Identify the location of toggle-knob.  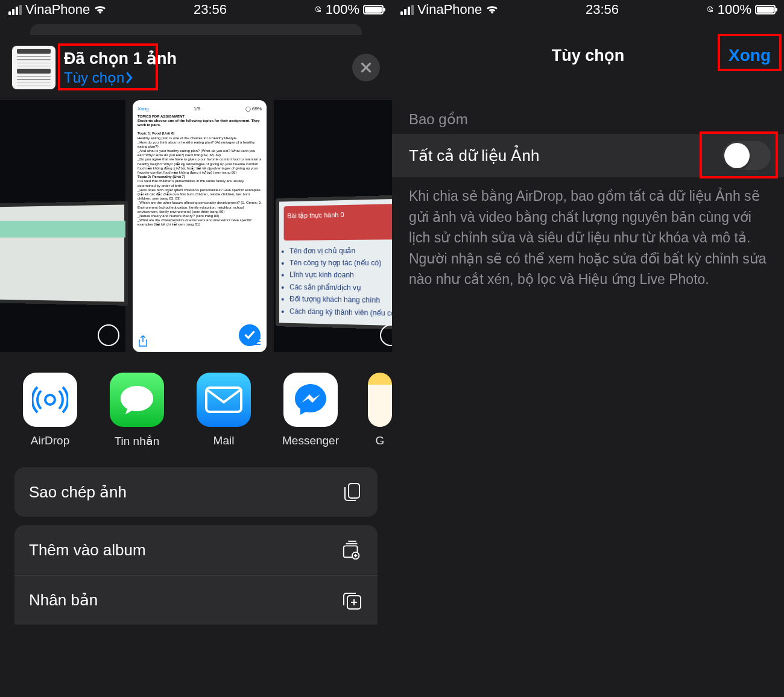
(737, 156).